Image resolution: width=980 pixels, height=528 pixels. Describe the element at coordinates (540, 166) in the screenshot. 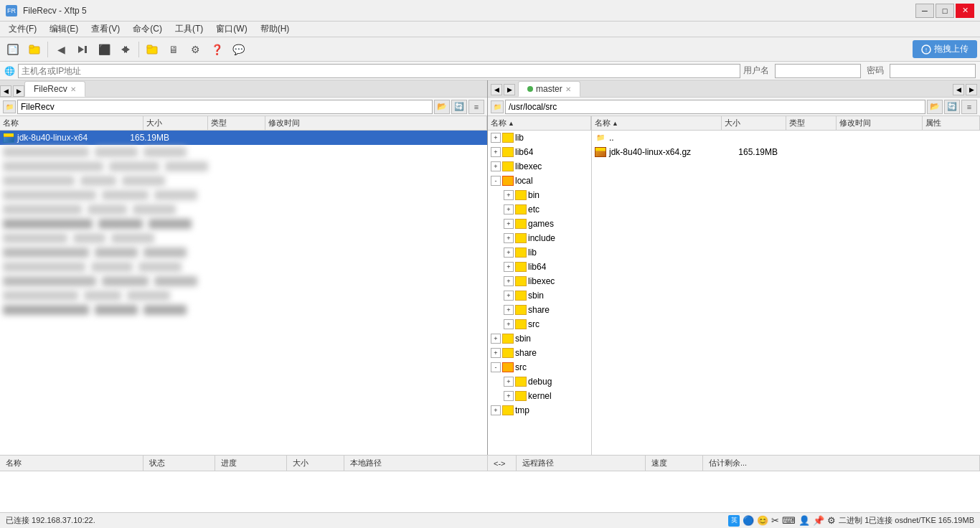

I see `tree-item-libexec: + libexec` at that location.